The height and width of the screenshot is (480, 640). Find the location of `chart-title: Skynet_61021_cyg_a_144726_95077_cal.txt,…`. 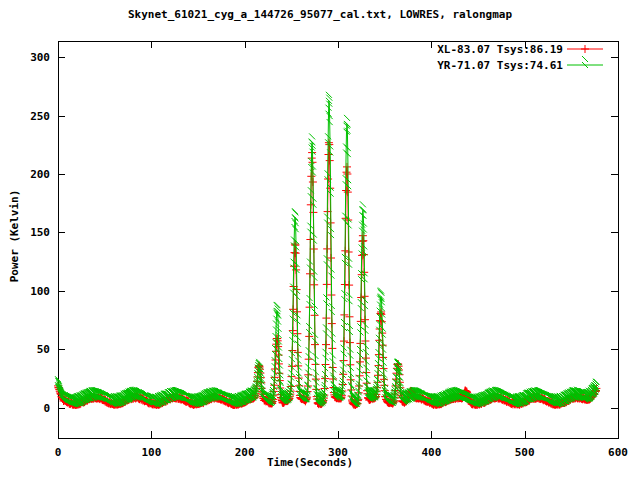

chart-title: Skynet_61021_cyg_a_144726_95077_cal.txt,… is located at coordinates (320, 14).